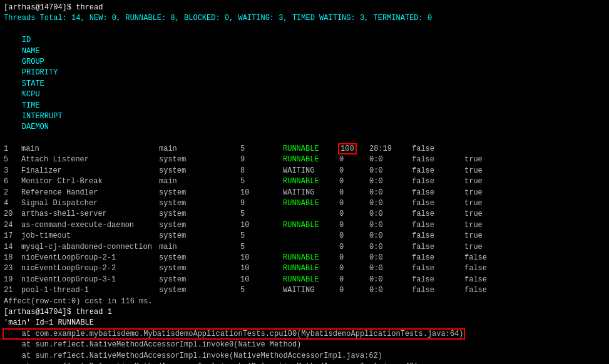 Image resolution: width=609 pixels, height=364 pixels. What do you see at coordinates (304, 181) in the screenshot?
I see `table-row: 6Monitor Ctrl-Breakmain5RUNNABLE00:0fals…` at bounding box center [304, 181].